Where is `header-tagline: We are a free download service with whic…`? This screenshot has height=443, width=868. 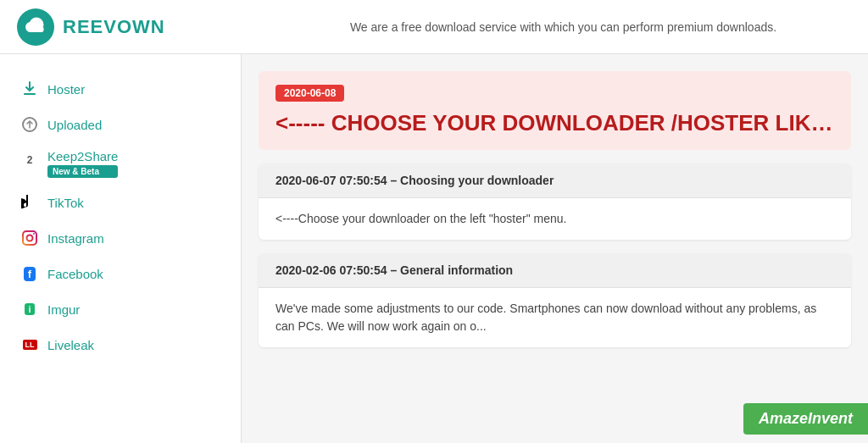
header-tagline: We are a free download service with whic… is located at coordinates (554, 27).